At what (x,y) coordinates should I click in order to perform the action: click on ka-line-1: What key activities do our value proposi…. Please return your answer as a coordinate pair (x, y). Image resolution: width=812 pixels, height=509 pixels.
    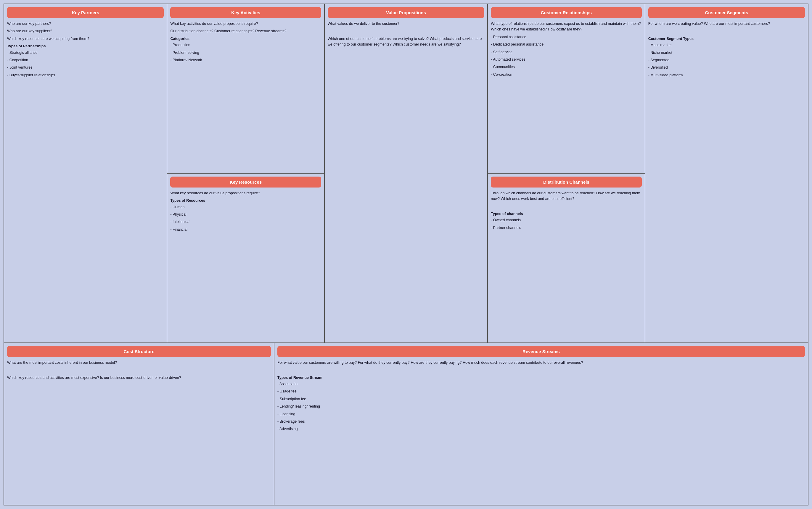
    Looking at the image, I should click on (245, 24).